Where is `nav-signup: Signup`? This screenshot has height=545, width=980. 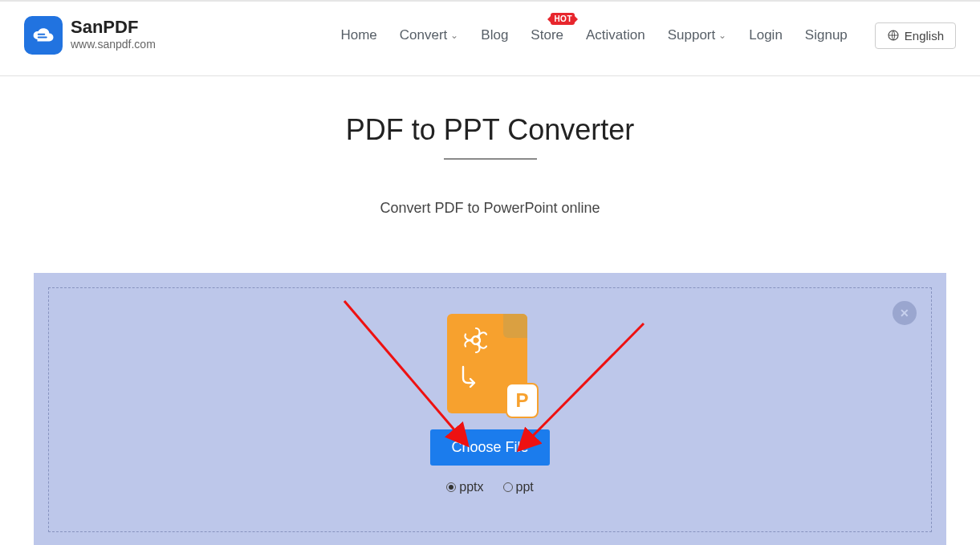 nav-signup: Signup is located at coordinates (827, 35).